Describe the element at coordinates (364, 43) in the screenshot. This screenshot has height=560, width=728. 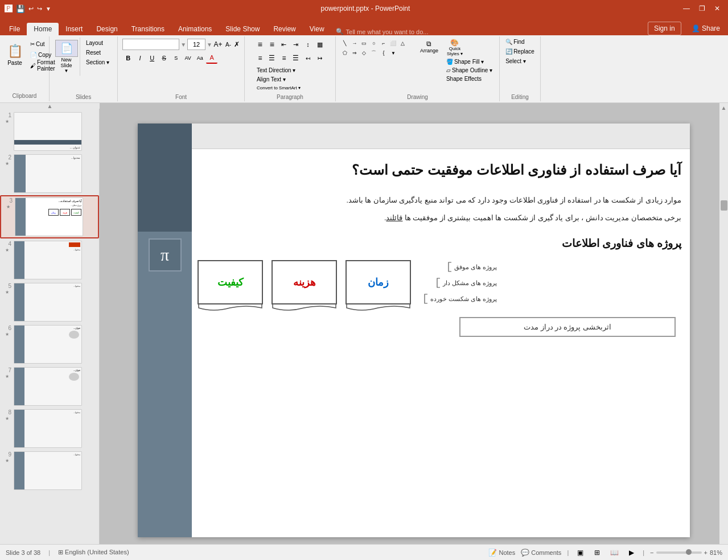
I see `shape-rect: ▭` at that location.